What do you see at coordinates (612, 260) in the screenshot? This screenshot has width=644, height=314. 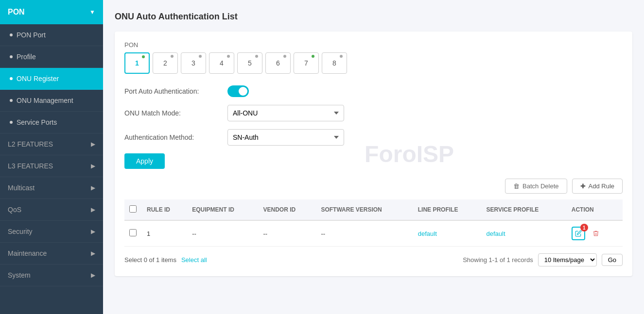 I see `go-button: Go` at bounding box center [612, 260].